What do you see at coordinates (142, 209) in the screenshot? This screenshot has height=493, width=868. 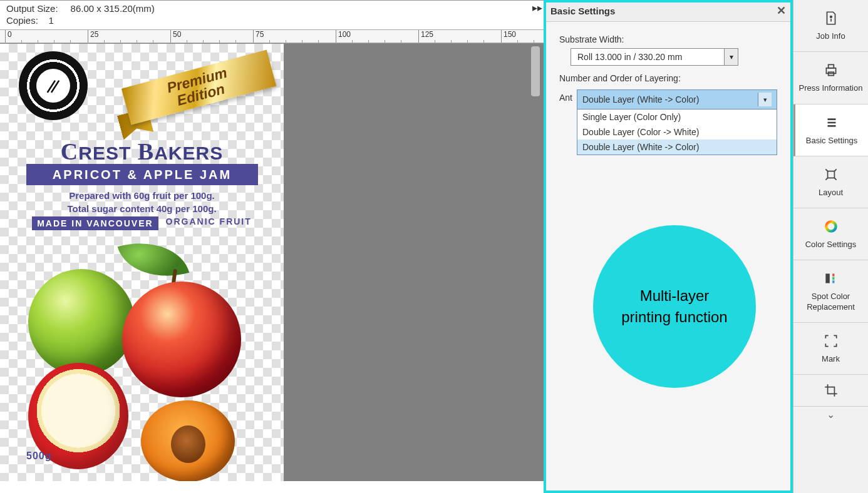 I see `prep-line-2: Total sugar content 40g per 100g.` at bounding box center [142, 209].